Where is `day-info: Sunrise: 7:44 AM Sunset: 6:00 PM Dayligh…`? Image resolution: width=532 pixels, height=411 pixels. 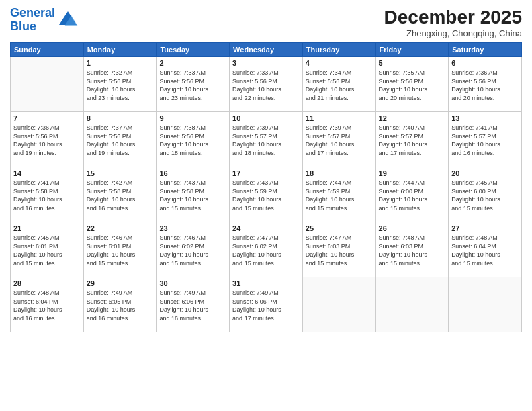
day-info: Sunrise: 7:44 AM Sunset: 6:00 PM Dayligh… is located at coordinates (412, 195).